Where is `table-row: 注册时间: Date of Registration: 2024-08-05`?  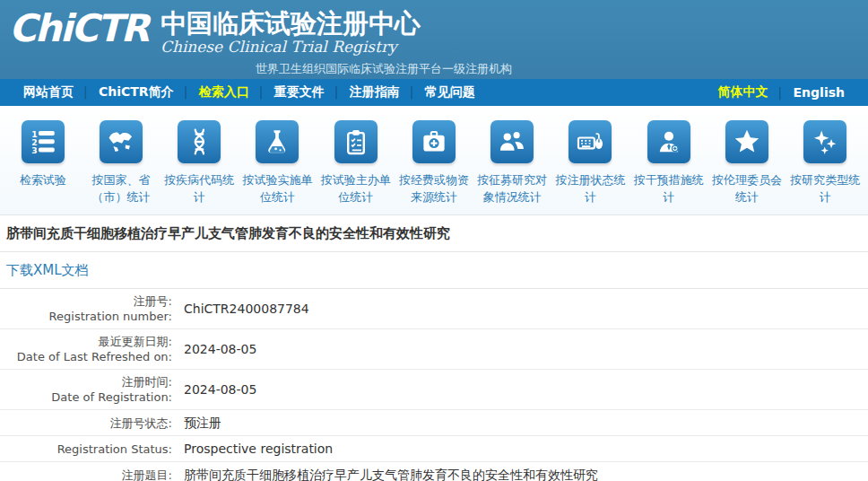
table-row: 注册时间: Date of Registration: 2024-08-05 is located at coordinates (434, 389).